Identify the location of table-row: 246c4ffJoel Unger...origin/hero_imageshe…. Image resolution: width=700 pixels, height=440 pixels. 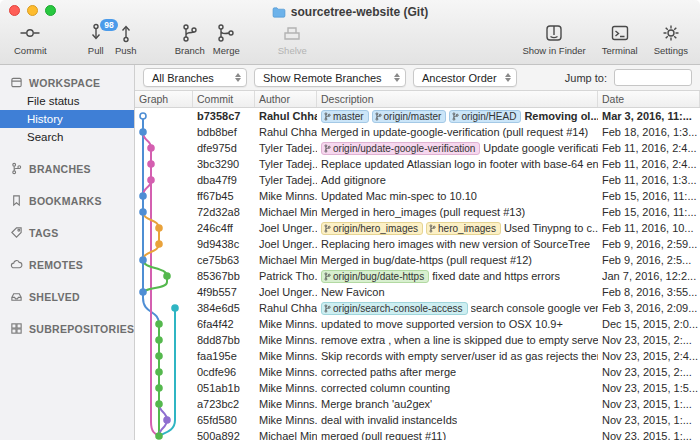
(418, 228).